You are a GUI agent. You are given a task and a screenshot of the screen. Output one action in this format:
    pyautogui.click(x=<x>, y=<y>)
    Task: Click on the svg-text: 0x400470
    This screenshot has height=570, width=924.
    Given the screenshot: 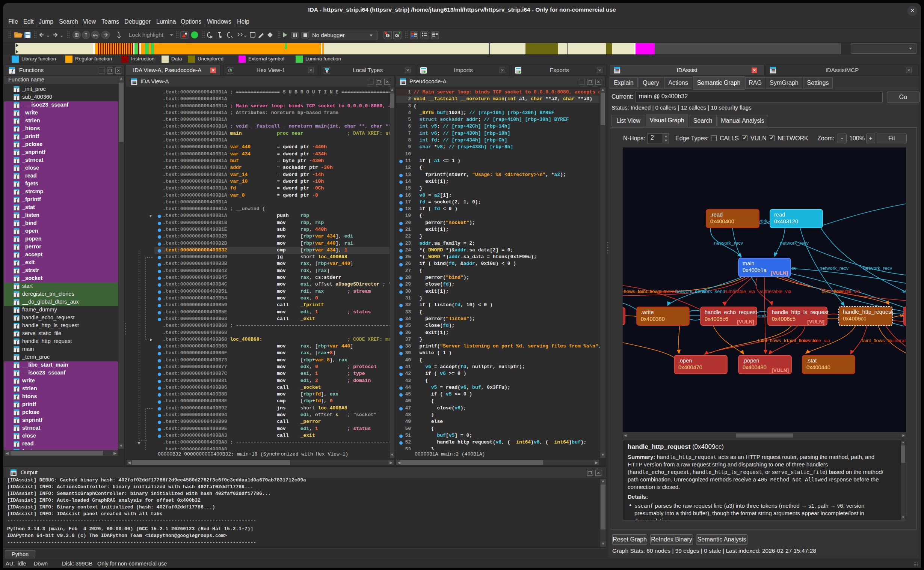 What is the action you would take?
    pyautogui.click(x=690, y=367)
    